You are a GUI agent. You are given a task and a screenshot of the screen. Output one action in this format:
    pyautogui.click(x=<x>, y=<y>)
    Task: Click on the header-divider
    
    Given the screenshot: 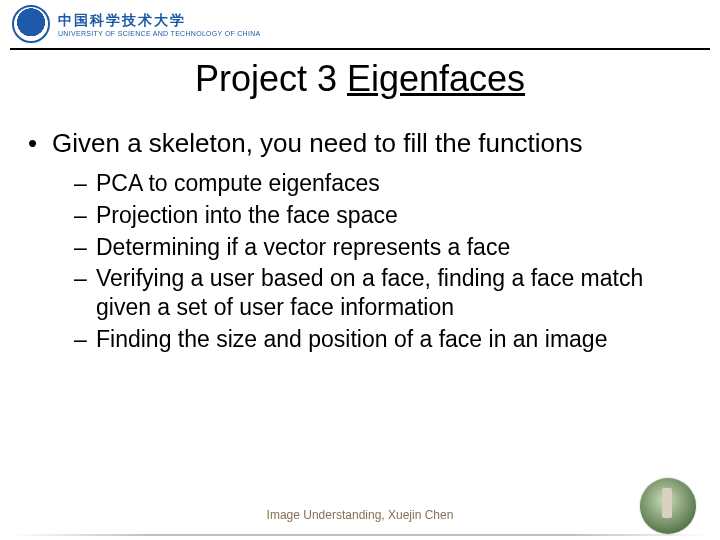 What is the action you would take?
    pyautogui.click(x=360, y=49)
    